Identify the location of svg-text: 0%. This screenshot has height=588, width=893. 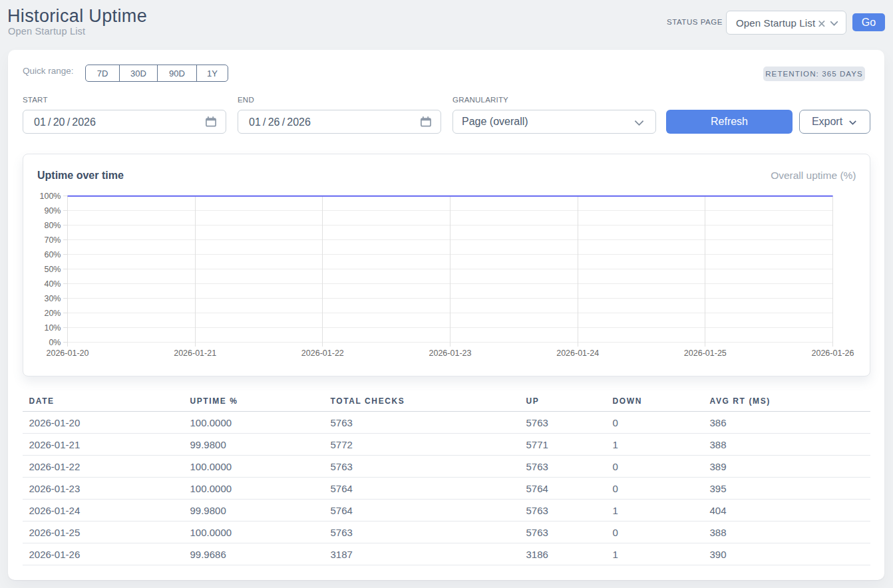
(55, 343).